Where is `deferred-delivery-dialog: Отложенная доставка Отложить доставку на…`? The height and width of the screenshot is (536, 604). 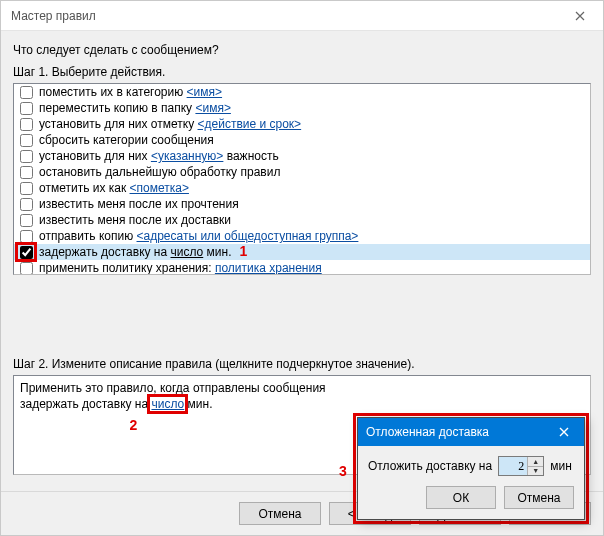 deferred-delivery-dialog: Отложенная доставка Отложить доставку на… is located at coordinates (471, 468).